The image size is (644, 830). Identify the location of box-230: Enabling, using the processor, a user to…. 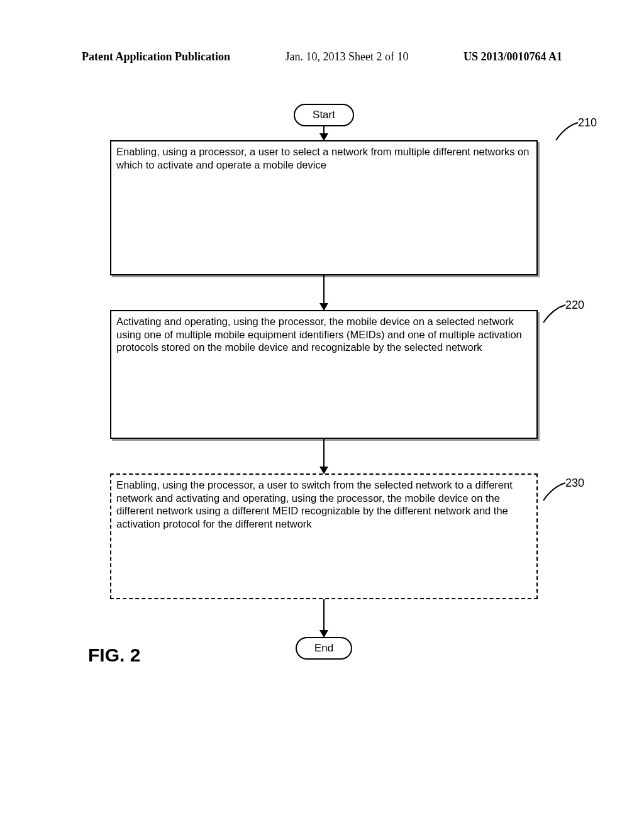
(324, 536).